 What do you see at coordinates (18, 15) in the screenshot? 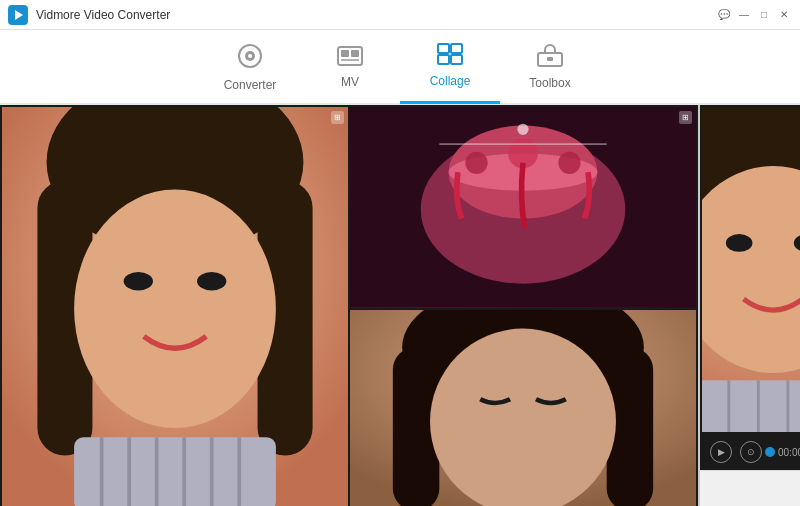
I see `app-logo` at bounding box center [18, 15].